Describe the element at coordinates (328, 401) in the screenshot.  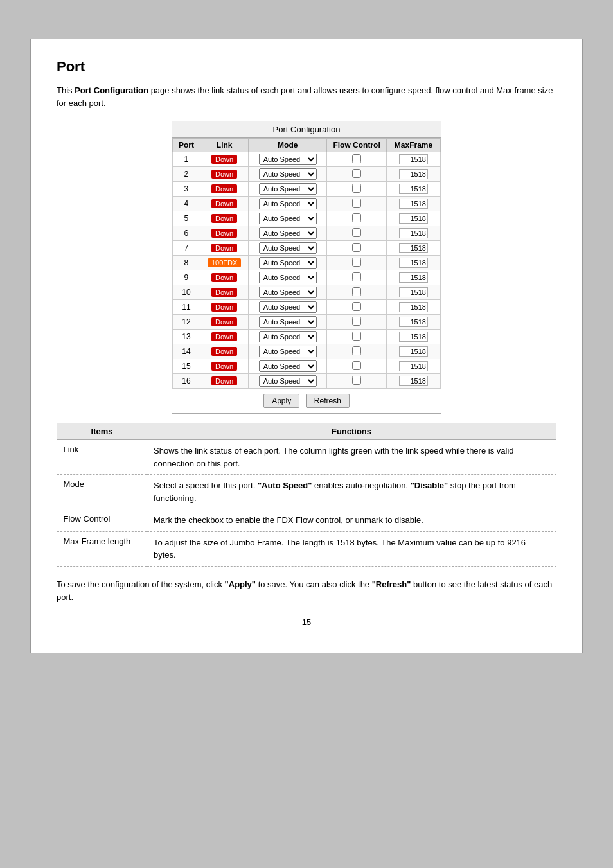
I see `refresh-button: Refresh` at that location.